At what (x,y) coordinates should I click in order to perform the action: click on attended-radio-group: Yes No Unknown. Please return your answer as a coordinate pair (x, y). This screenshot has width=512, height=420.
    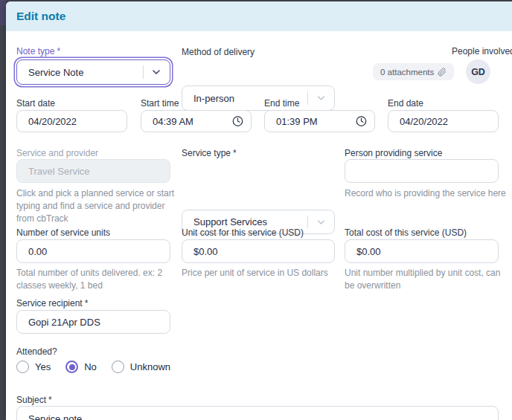
    Looking at the image, I should click on (94, 367).